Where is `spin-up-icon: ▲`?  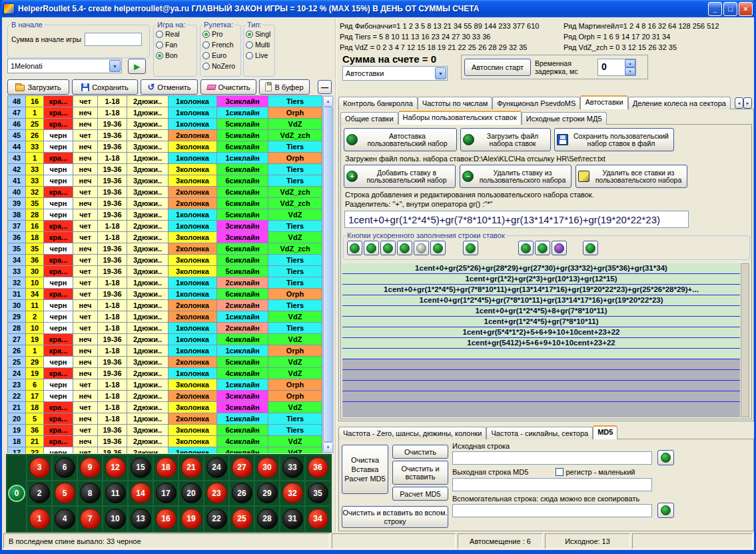 spin-up-icon: ▲ is located at coordinates (630, 63).